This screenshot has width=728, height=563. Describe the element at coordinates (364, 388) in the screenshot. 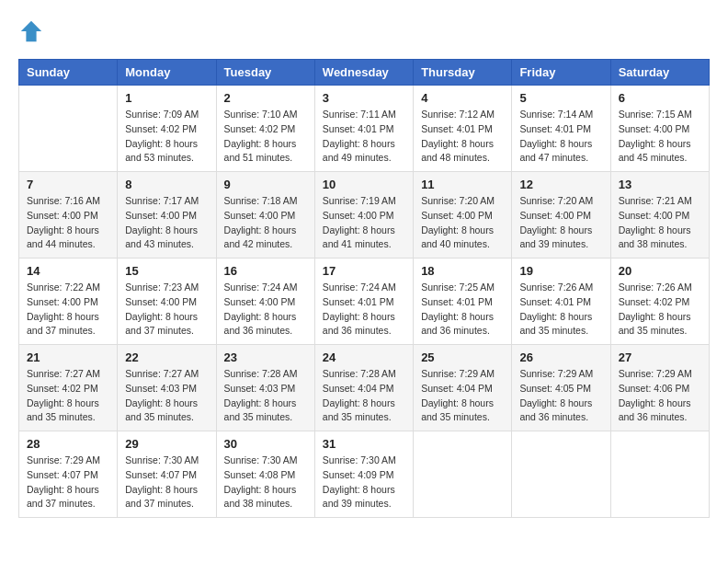

I see `calendar-week-row: 21Sunrise: 7:27 AMSunset: 4:02 PMDayligh…` at that location.